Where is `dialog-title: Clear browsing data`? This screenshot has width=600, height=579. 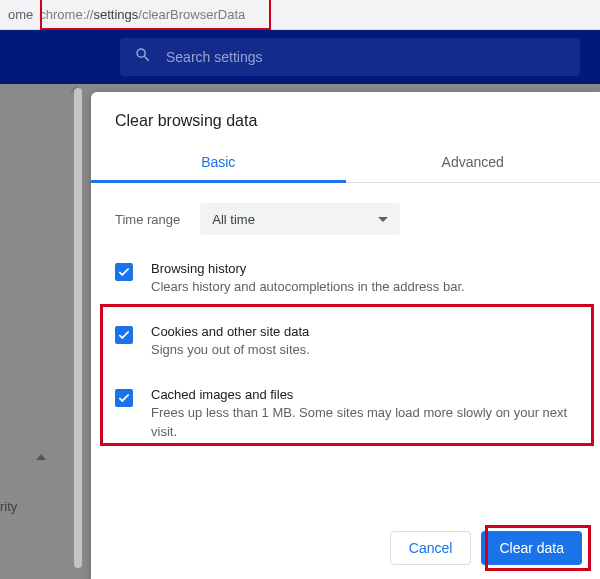
dialog-title: Clear browsing data is located at coordinates (346, 118).